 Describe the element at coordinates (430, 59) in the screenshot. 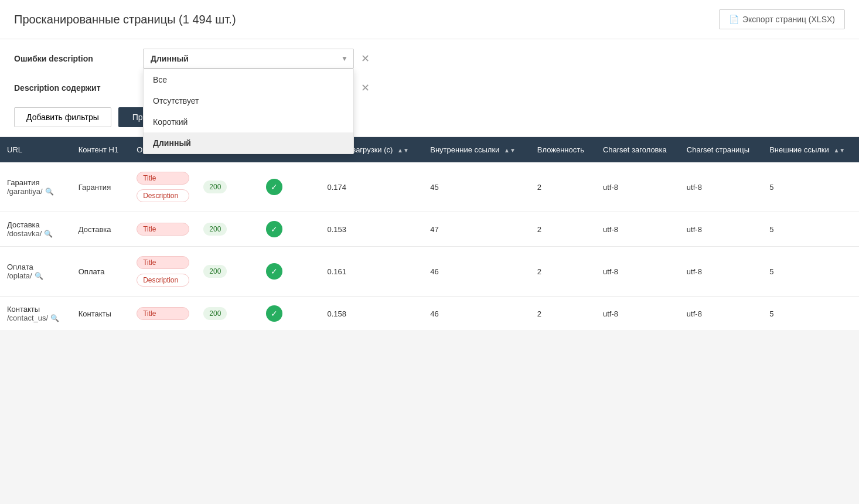

I see `filter-row-errors-description: Ошибки description Все Отсутствует Корот…` at that location.